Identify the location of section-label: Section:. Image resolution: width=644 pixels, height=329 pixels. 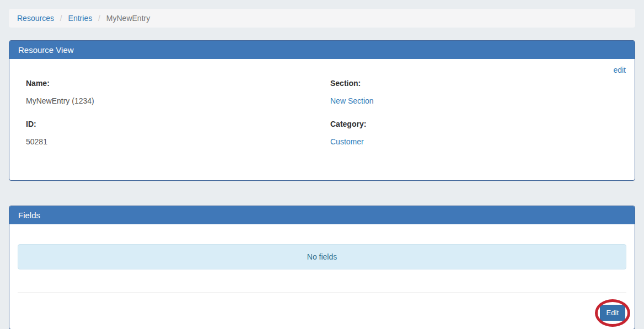
(474, 83).